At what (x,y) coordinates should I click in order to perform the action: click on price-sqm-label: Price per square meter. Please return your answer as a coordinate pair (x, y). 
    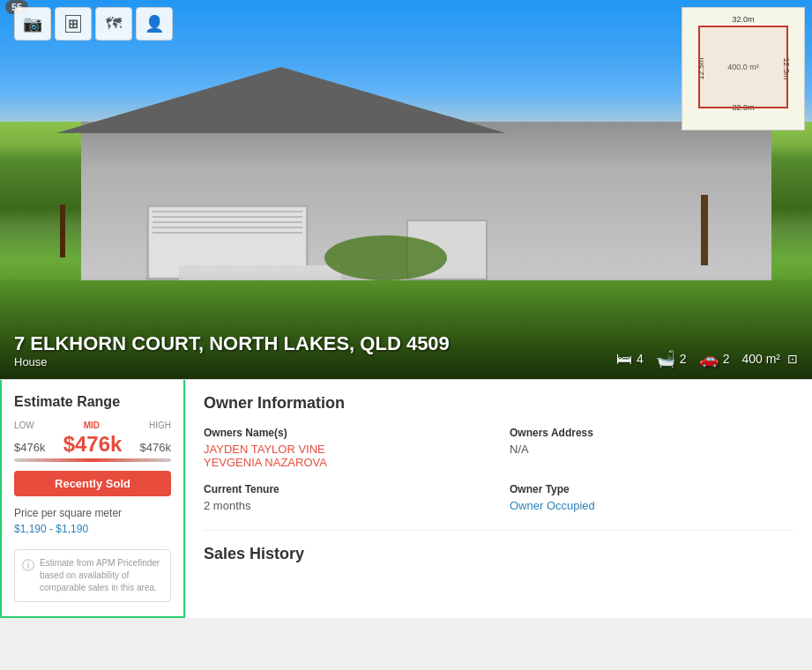
    Looking at the image, I should click on (93, 513).